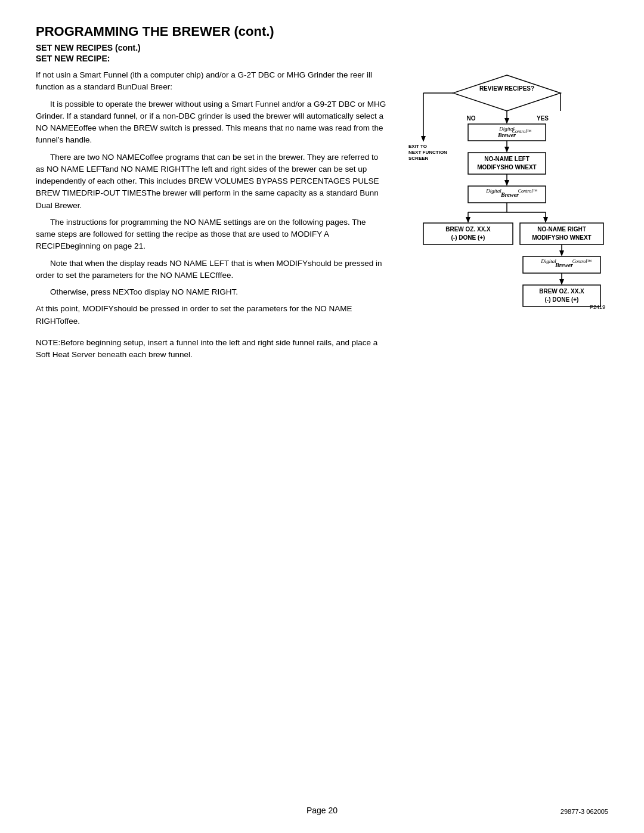 The image size is (644, 833). Describe the element at coordinates (212, 349) in the screenshot. I see `note-text: NOTE:Before beginning setup, insert a fu…` at that location.